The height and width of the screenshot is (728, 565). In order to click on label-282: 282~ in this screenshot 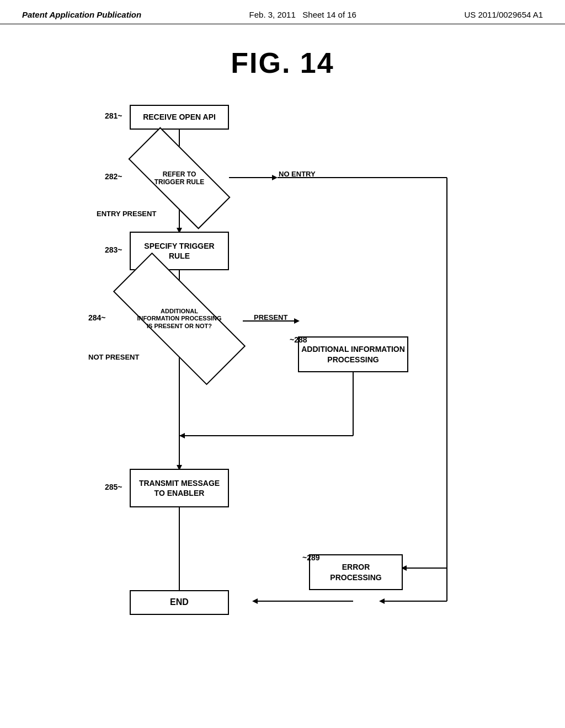, I will do `click(114, 176)`.